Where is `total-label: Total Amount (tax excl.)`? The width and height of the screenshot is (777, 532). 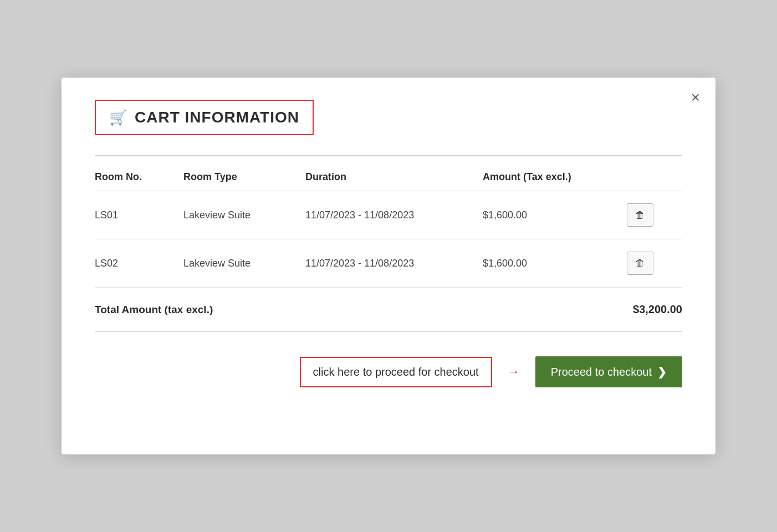
total-label: Total Amount (tax excl.) is located at coordinates (154, 310).